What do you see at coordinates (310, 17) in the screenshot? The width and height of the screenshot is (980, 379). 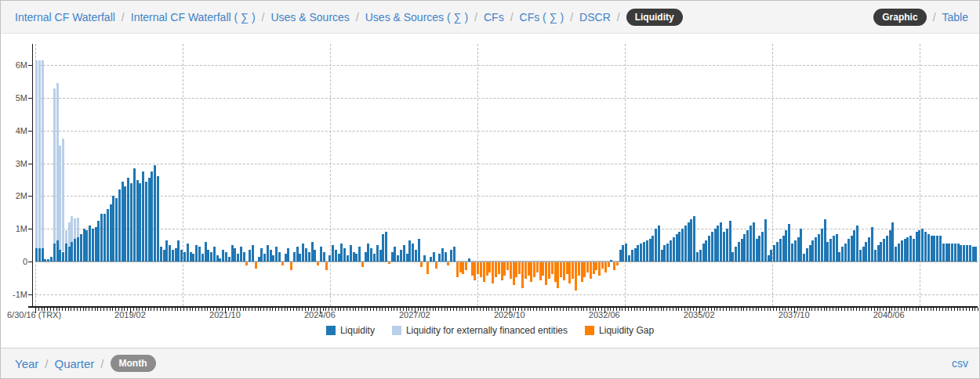 I see `breadcrumb-item-uses-sources: Uses & Sources` at bounding box center [310, 17].